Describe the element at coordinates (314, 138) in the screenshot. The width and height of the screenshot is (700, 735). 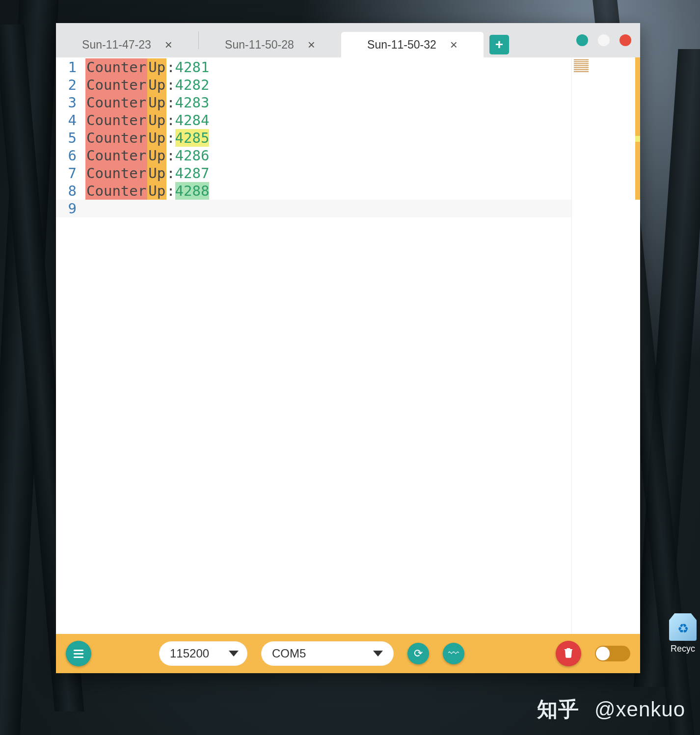
I see `code-line: 5Counter Up:4285` at that location.